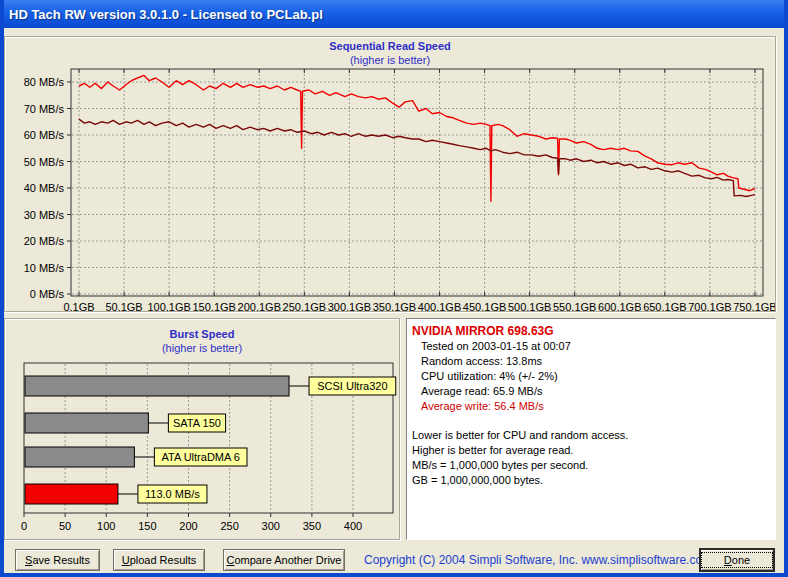 This screenshot has width=788, height=577. Describe the element at coordinates (172, 494) in the screenshot. I see `svg-text: 113.0 MB/s` at that location.